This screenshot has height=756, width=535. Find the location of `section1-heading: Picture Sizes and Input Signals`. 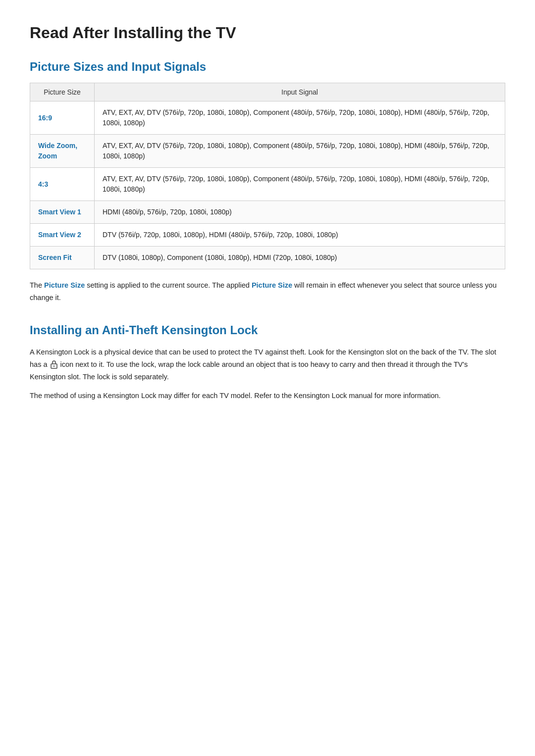

section1-heading: Picture Sizes and Input Signals is located at coordinates (268, 67).